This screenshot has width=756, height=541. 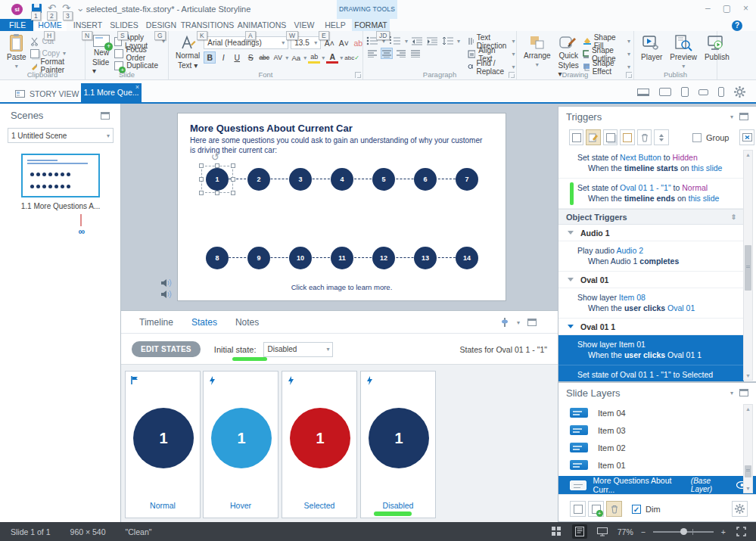 I want to click on layer-item: Item 04, so click(x=651, y=413).